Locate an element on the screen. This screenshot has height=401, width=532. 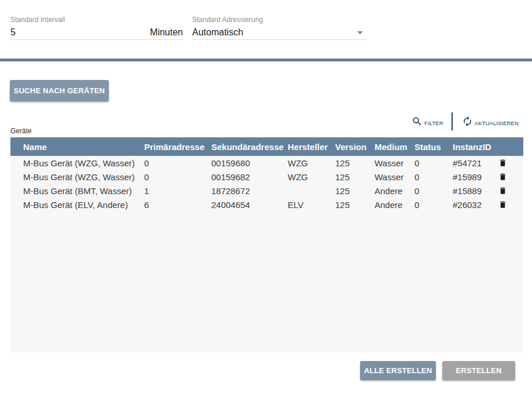
standard-addressing-select: Automatisch is located at coordinates (279, 32).